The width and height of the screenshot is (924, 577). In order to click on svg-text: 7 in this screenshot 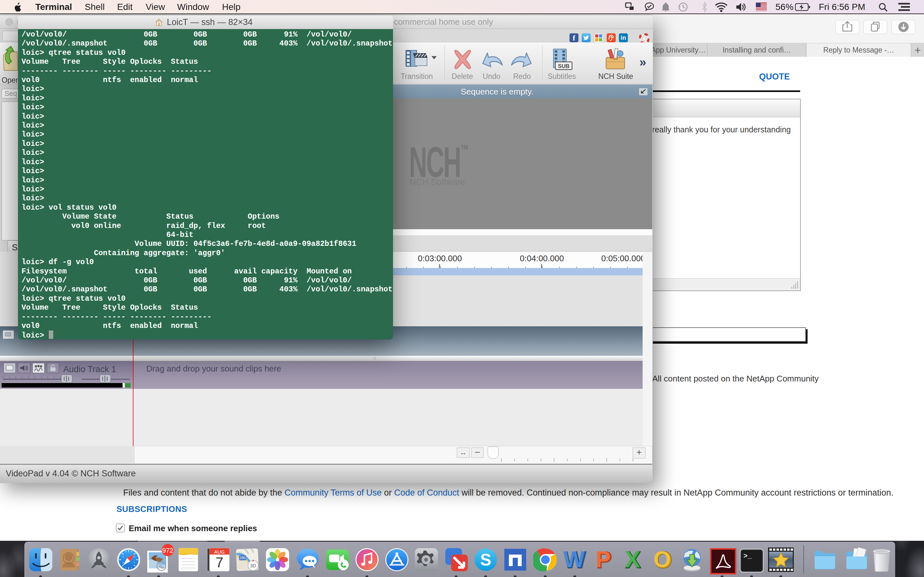, I will do `click(220, 562)`.